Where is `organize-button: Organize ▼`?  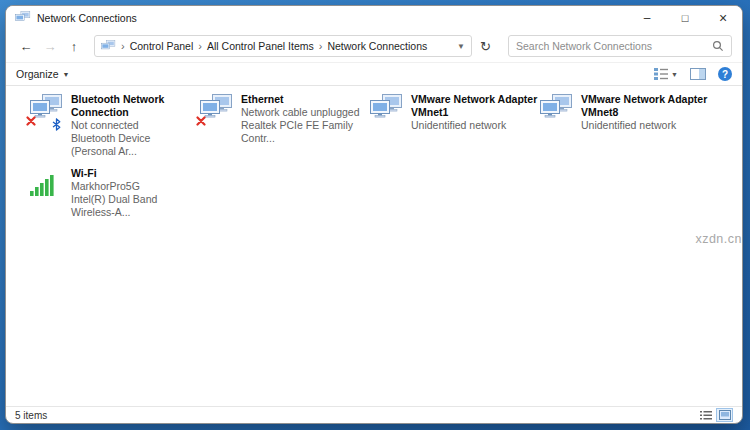
organize-button: Organize ▼ is located at coordinates (43, 74).